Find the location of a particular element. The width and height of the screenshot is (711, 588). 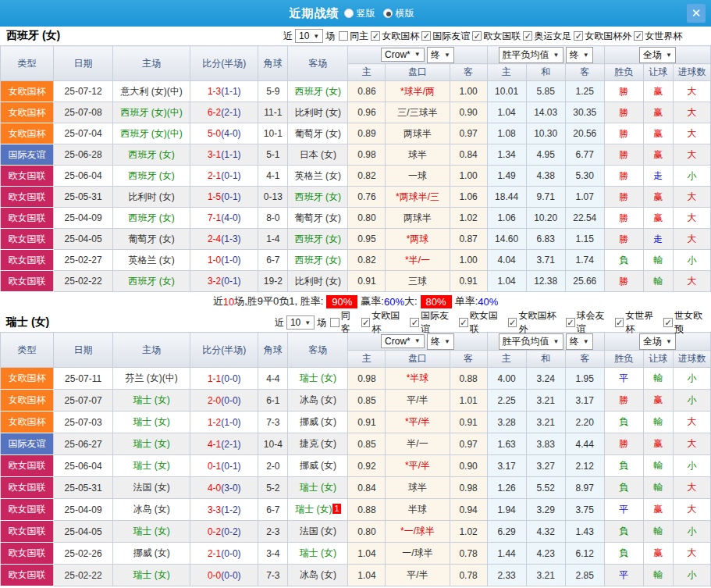

checkbox-label: 球会友谊 is located at coordinates (595, 323).